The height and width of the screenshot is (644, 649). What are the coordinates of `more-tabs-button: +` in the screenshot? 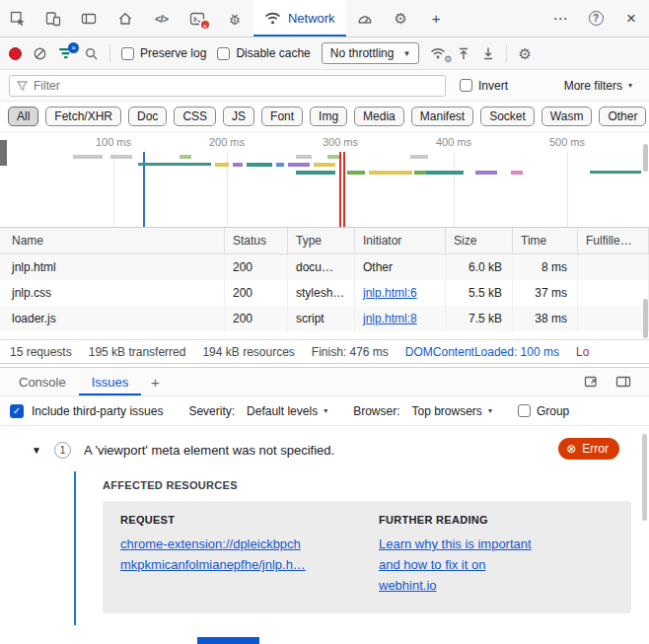 It's located at (436, 18).